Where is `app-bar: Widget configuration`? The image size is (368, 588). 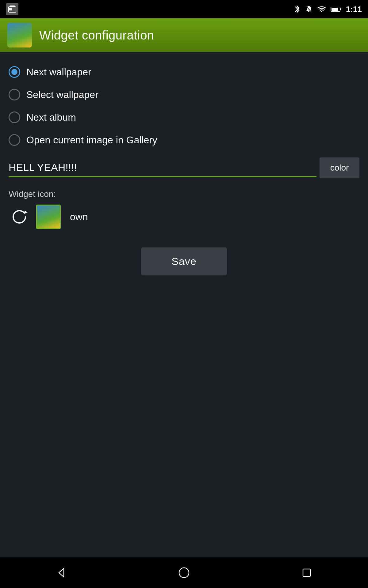 app-bar: Widget configuration is located at coordinates (184, 35).